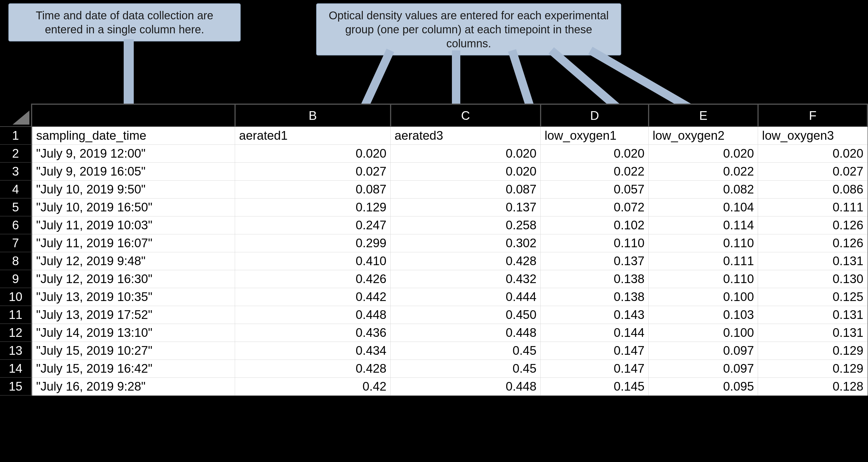 The width and height of the screenshot is (868, 462). Describe the element at coordinates (813, 136) in the screenshot. I see `cell: low_oxygen3` at that location.